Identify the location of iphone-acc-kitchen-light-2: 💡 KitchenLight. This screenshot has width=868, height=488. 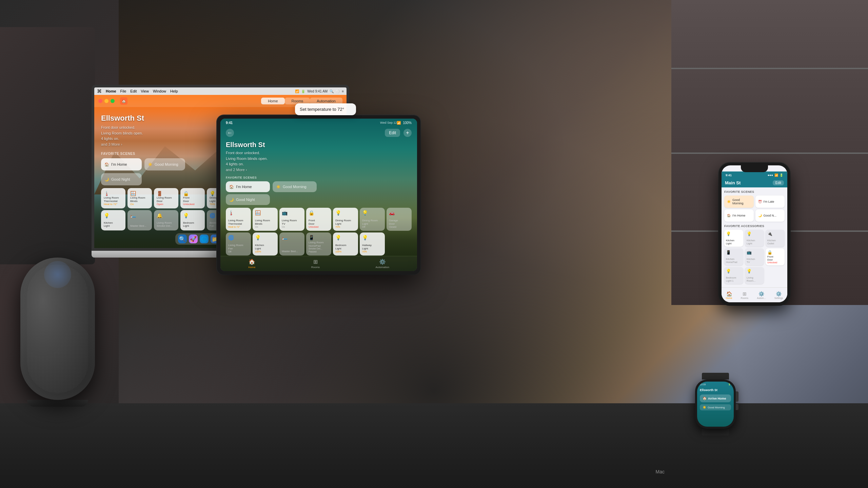
(754, 238).